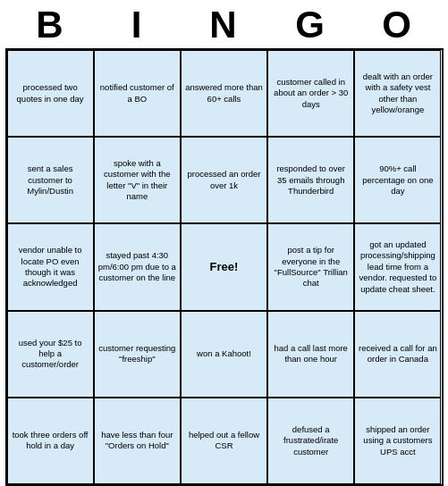 The image size is (448, 486). I want to click on bingo-cell-8: responded to over 35 emails through Thun…, so click(311, 180).